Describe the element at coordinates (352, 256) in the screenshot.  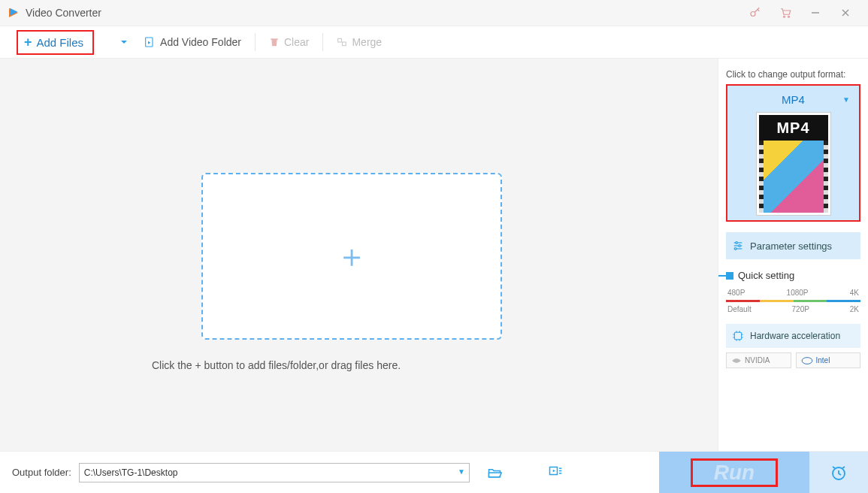
I see `dropzone-plus-icon: ＋` at that location.